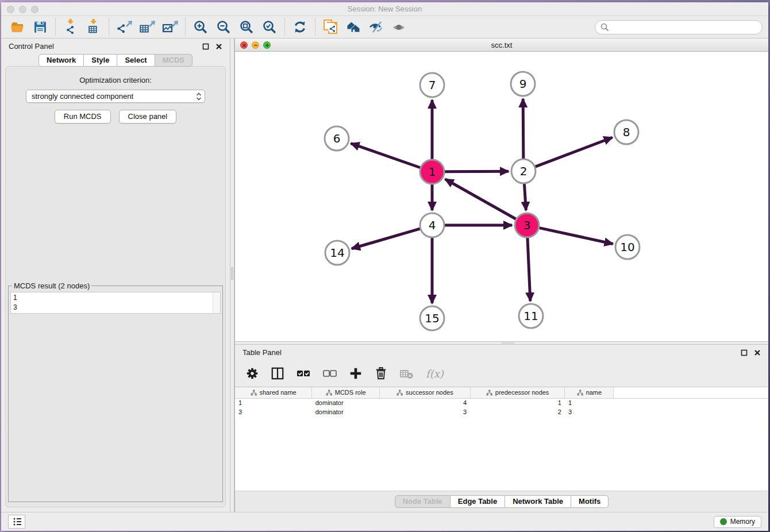 The height and width of the screenshot is (532, 770). I want to click on network-maximize-button, so click(267, 45).